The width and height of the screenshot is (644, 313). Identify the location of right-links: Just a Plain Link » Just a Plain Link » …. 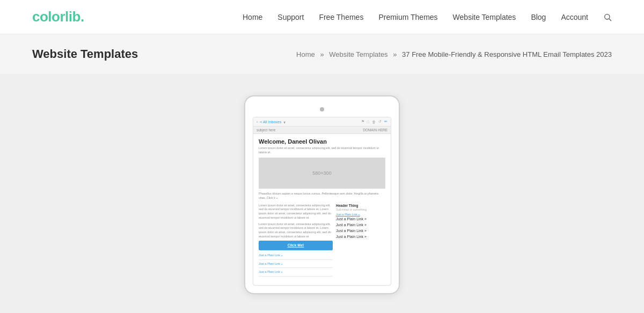
(361, 228).